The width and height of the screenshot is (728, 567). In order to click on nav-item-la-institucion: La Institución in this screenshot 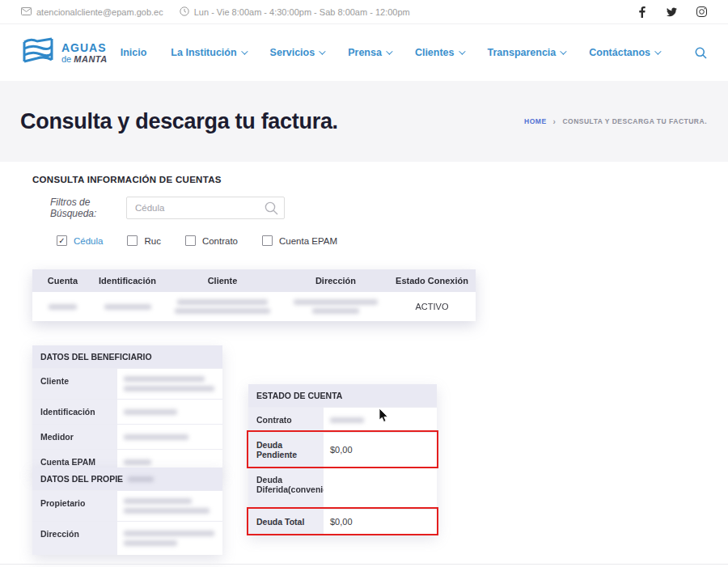, I will do `click(208, 53)`.